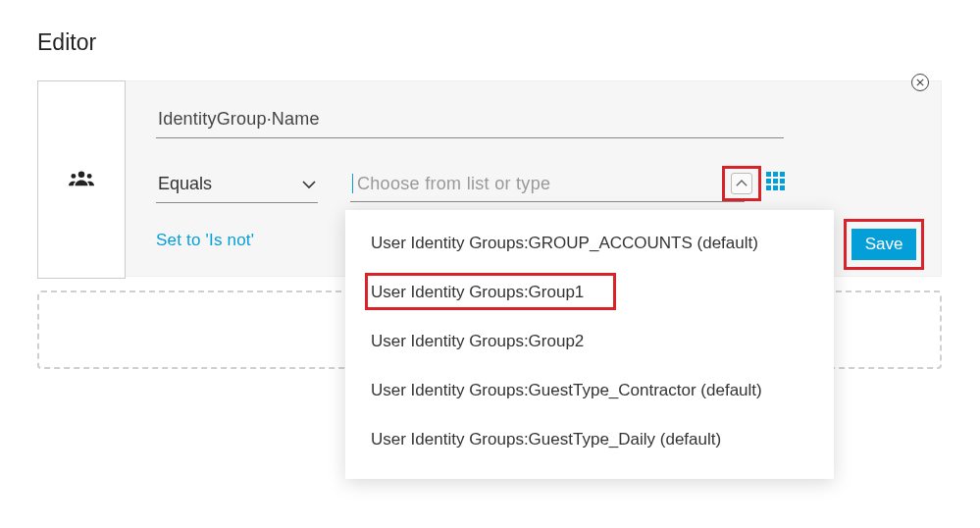  I want to click on identity-group-tile, so click(81, 180).